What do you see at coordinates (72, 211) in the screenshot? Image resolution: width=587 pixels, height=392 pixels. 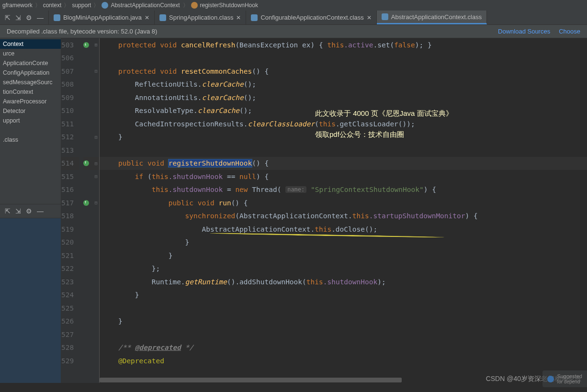 I see `line-numbers: 503 506 507 508 509 510 511 512 513 514 …` at bounding box center [72, 211].